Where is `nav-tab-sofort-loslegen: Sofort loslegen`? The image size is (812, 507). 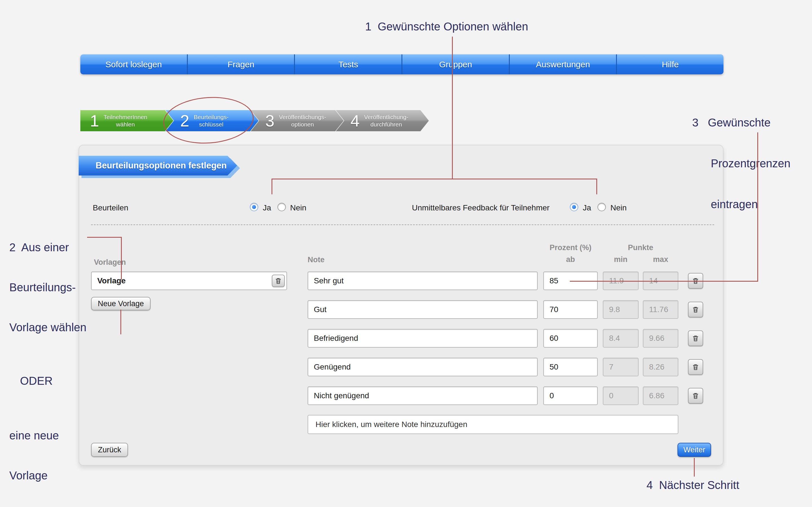 nav-tab-sofort-loslegen: Sofort loslegen is located at coordinates (134, 64).